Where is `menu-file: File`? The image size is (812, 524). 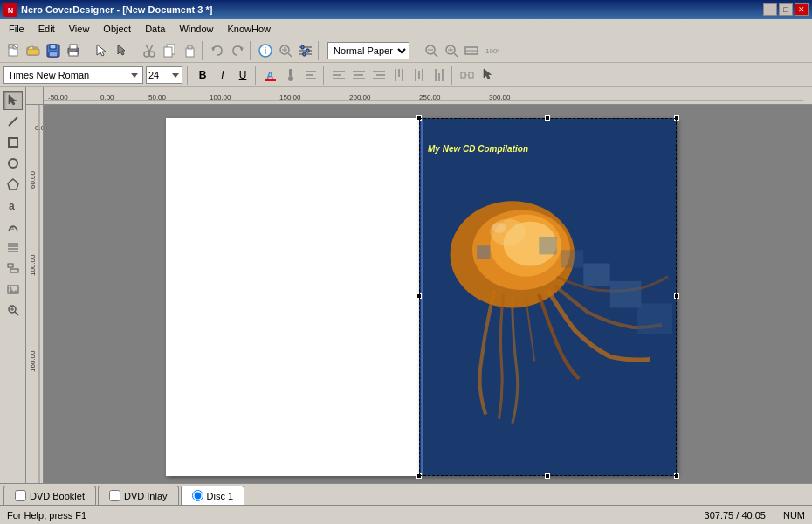 menu-file: File is located at coordinates (17, 29).